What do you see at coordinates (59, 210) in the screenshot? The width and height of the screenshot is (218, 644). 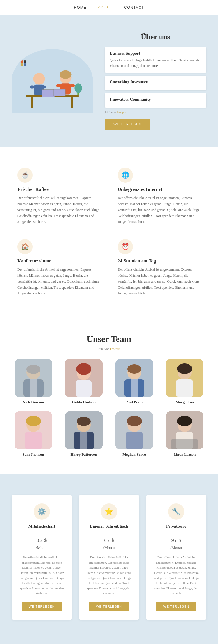 I see `feature-coffee-text: Der offensichtliche Artikel ist angekomm…` at bounding box center [59, 210].